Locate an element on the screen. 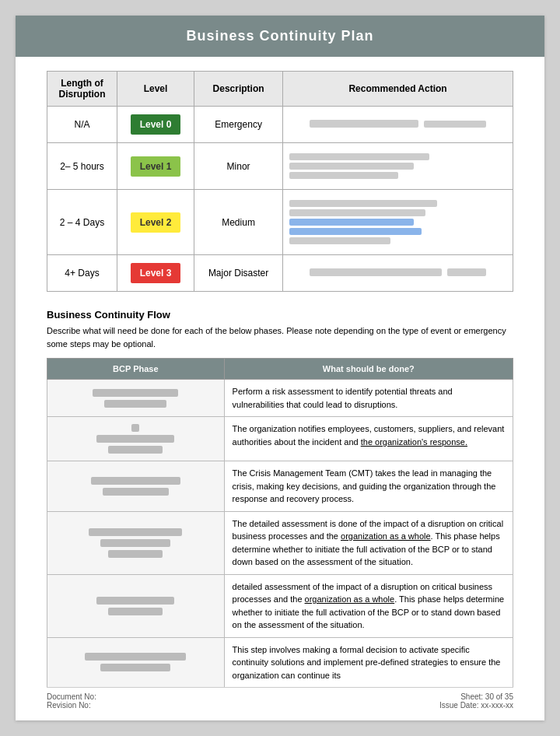 This screenshot has height=736, width=560. footer-sheet: Sheet: 30 of 35 is located at coordinates (476, 697).